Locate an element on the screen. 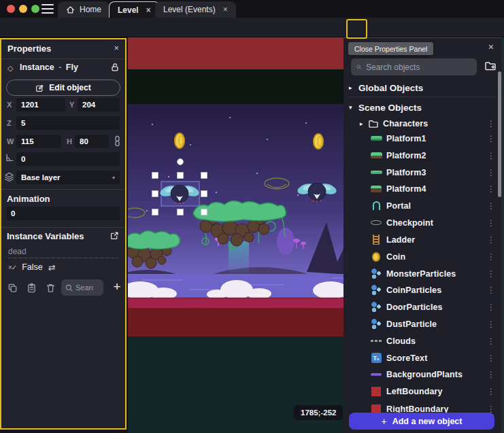  variable-name: dead is located at coordinates (63, 253).